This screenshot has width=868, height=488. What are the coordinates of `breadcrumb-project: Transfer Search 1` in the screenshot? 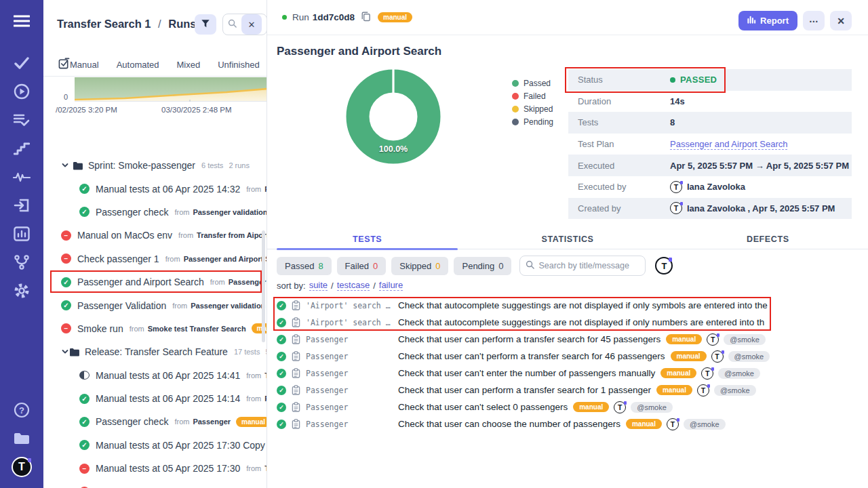 It's located at (104, 24).